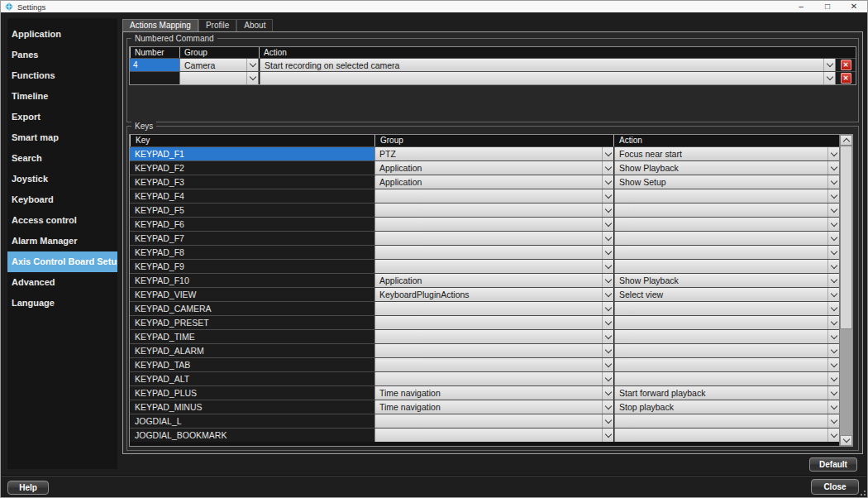  What do you see at coordinates (861, 491) in the screenshot?
I see `resize-grip-icon` at bounding box center [861, 491].